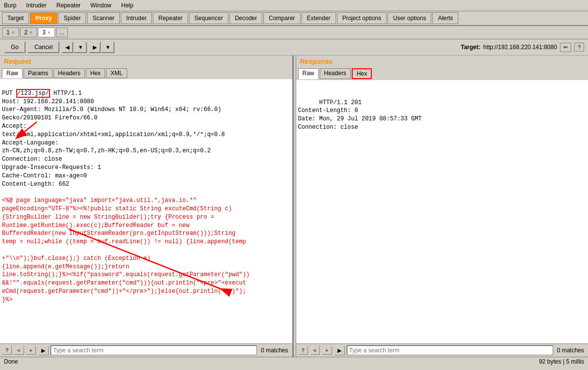 This screenshot has width=588, height=370. I want to click on response-search-input, so click(450, 350).